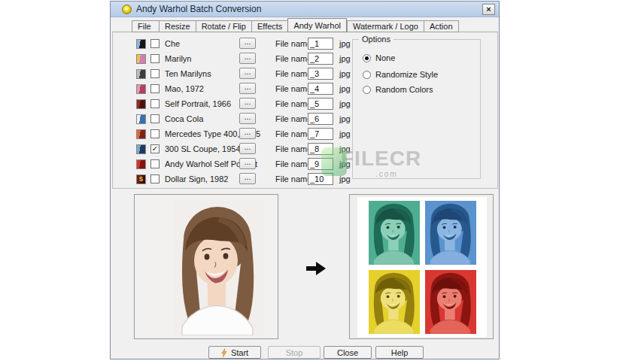 The image size is (629, 364). Describe the element at coordinates (245, 164) in the screenshot. I see `file-row: Andy Warhol Self Portrait...File namejpg` at that location.